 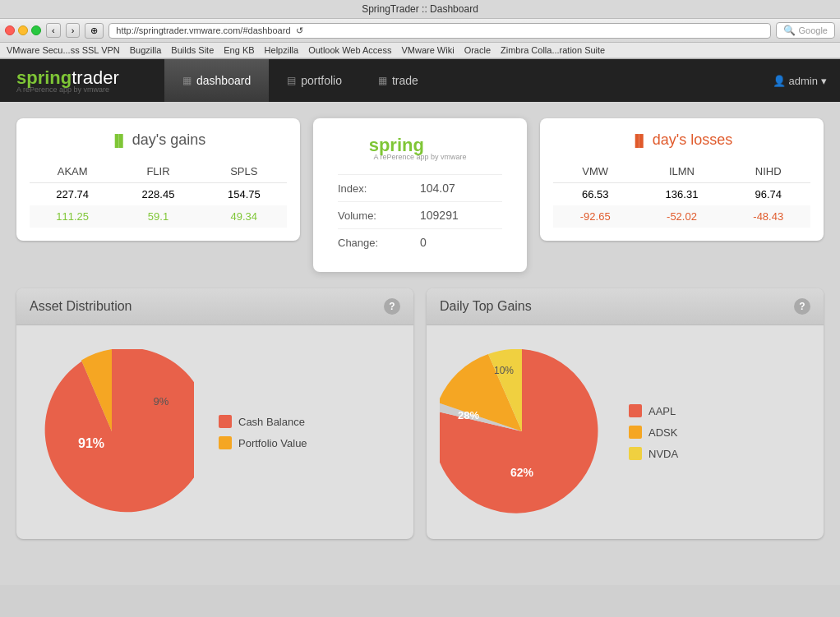 I want to click on legend-item-cash: Cash Balance, so click(x=263, y=421).